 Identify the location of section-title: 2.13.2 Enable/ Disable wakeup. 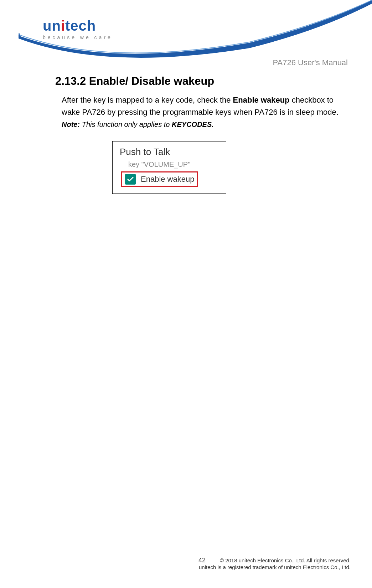
(204, 81).